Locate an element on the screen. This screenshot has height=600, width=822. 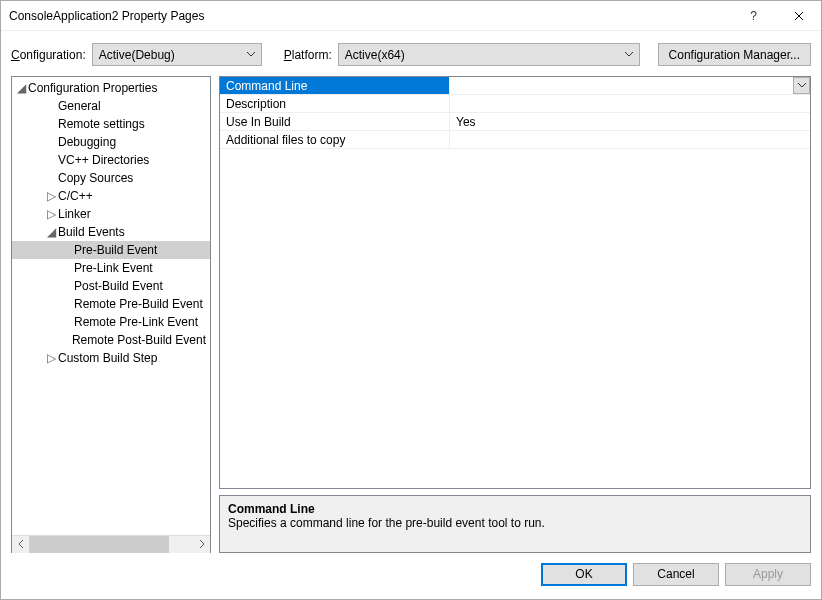
help-icon: ? is located at coordinates (754, 16).